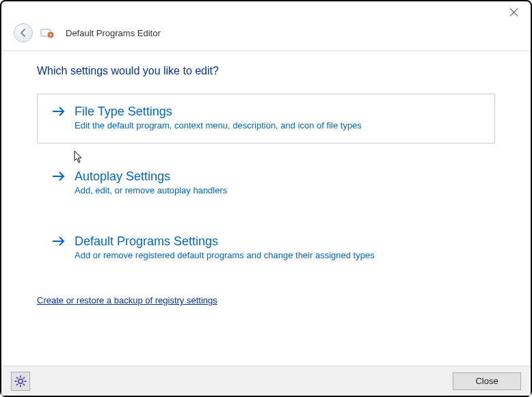  What do you see at coordinates (122, 176) in the screenshot?
I see `option-title: Autoplay Settings` at bounding box center [122, 176].